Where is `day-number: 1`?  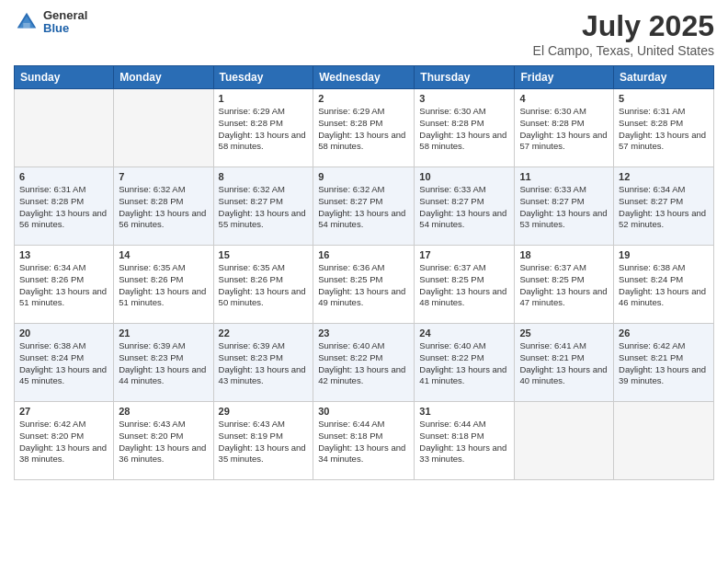 day-number: 1 is located at coordinates (264, 98).